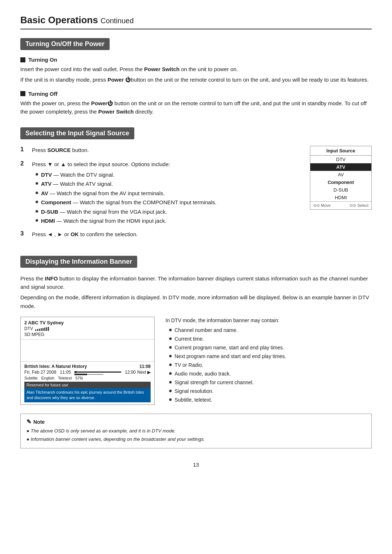 The height and width of the screenshot is (554, 392). What do you see at coordinates (87, 378) in the screenshot?
I see `banner-meta-row: Subtitle English Teletext 576i` at bounding box center [87, 378].